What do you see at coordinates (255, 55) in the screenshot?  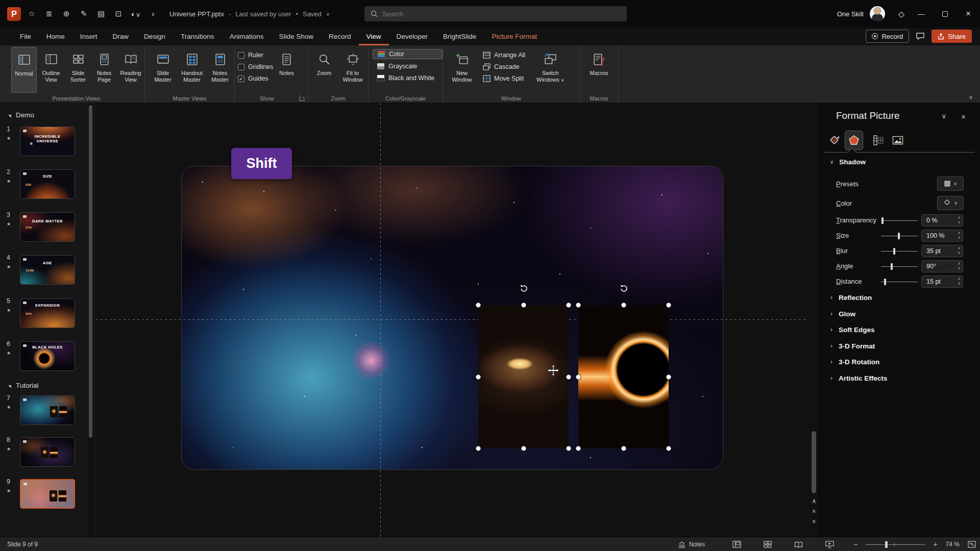 I see `ruler-checkbox: Ruler` at bounding box center [255, 55].